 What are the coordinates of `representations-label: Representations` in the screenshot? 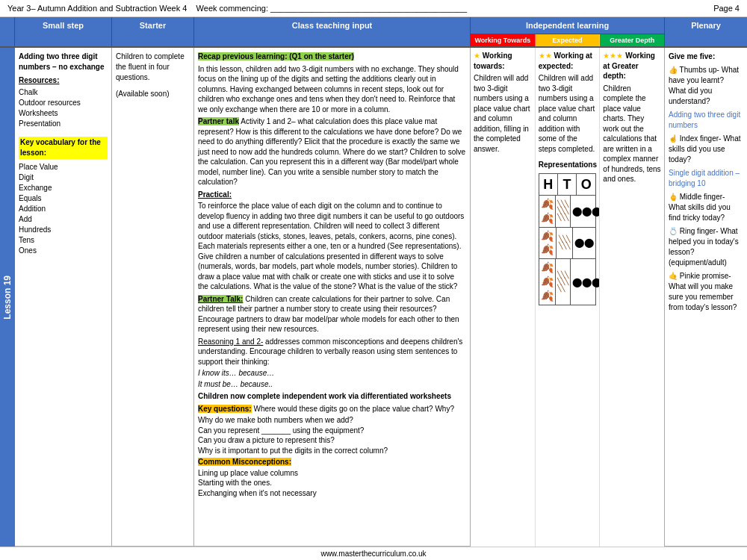 It's located at (568, 165).